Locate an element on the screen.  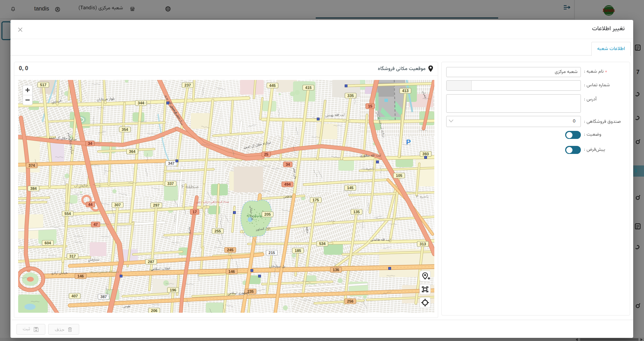
svg-text: 136 is located at coordinates (336, 270).